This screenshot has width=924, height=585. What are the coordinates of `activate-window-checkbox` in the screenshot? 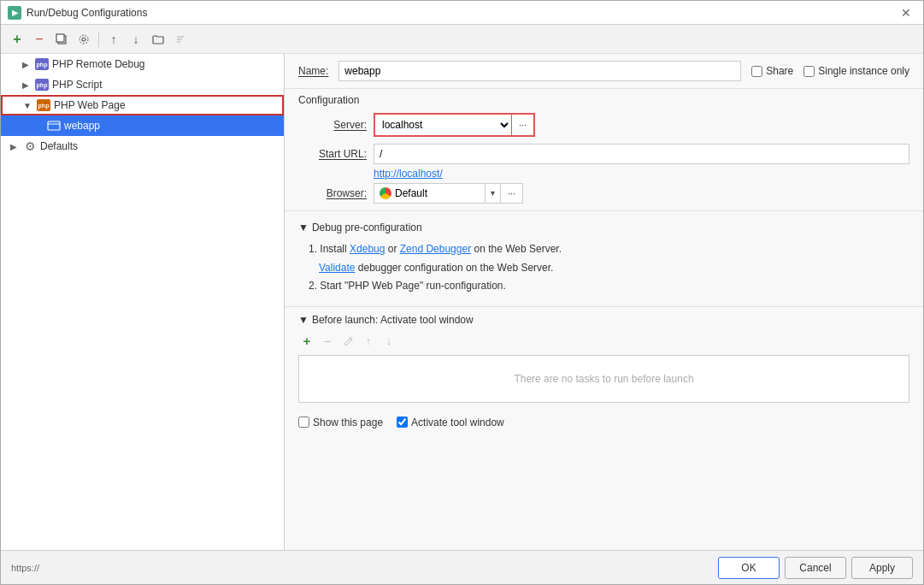 It's located at (402, 422).